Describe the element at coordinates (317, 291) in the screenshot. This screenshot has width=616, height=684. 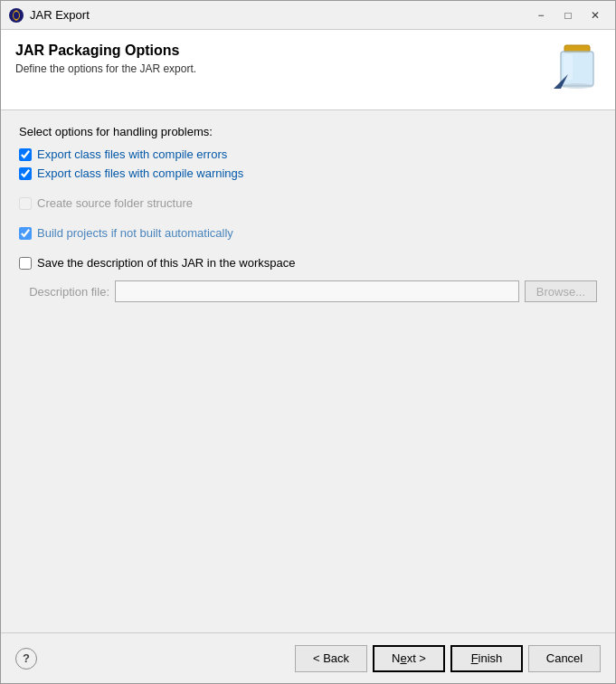
I see `description-file-input` at that location.